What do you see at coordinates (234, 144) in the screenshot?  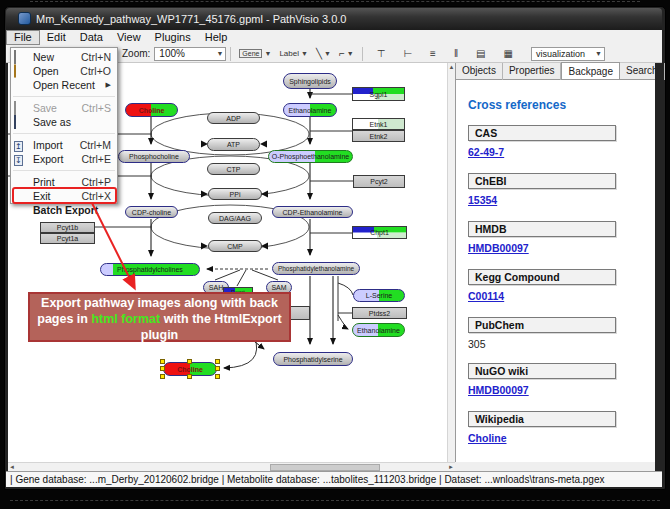 I see `node-atp: ATP` at bounding box center [234, 144].